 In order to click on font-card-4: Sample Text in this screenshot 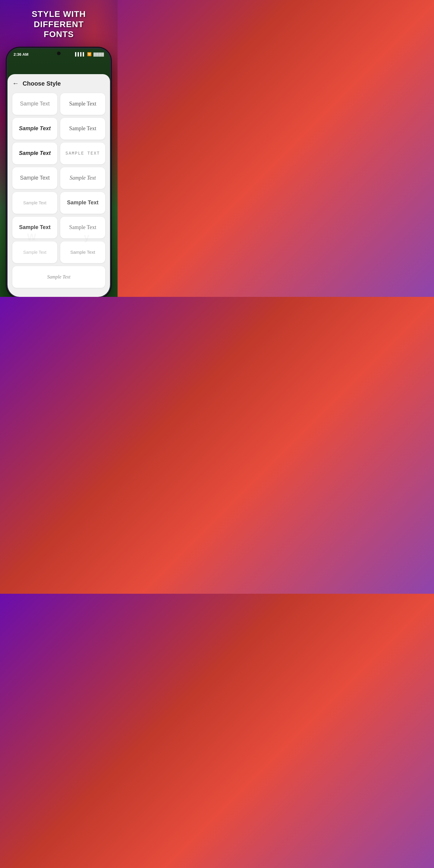, I will do `click(83, 129)`.